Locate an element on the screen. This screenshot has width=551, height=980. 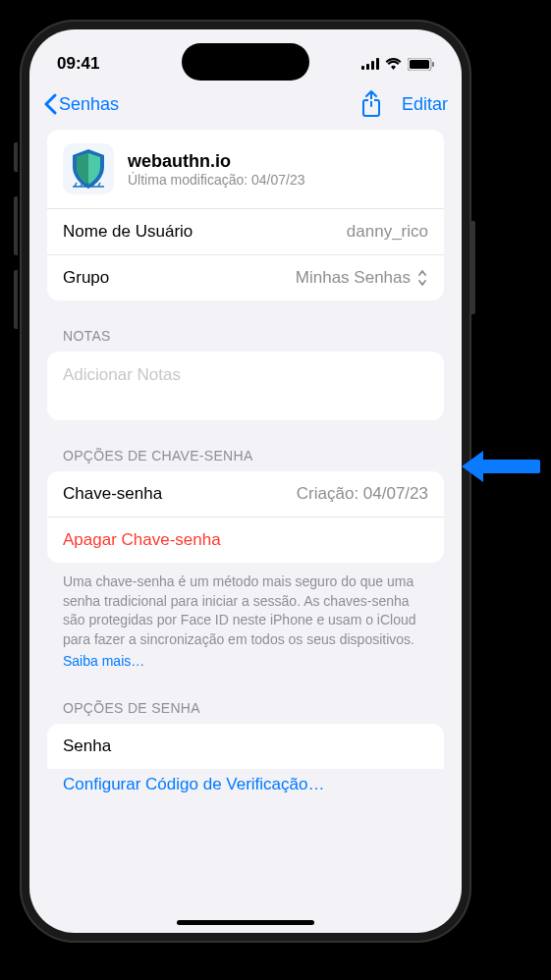
username-value: danny_rico is located at coordinates (387, 232).